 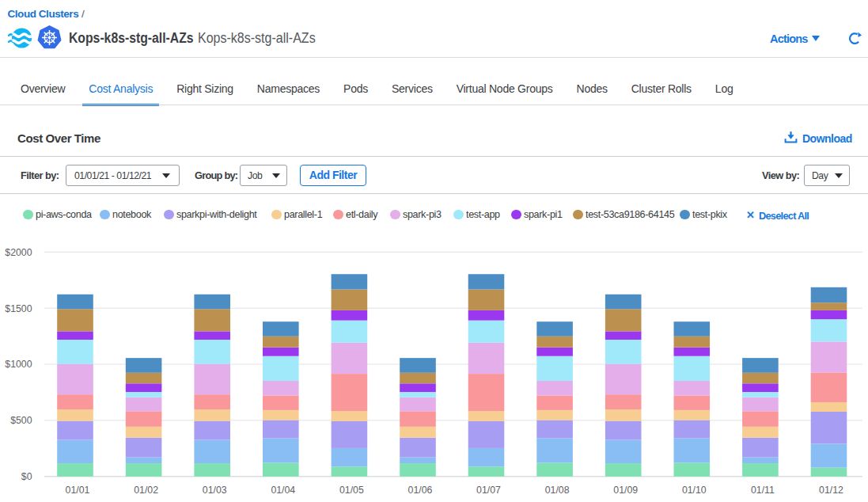 I want to click on svg-text: $2000, so click(x=18, y=253).